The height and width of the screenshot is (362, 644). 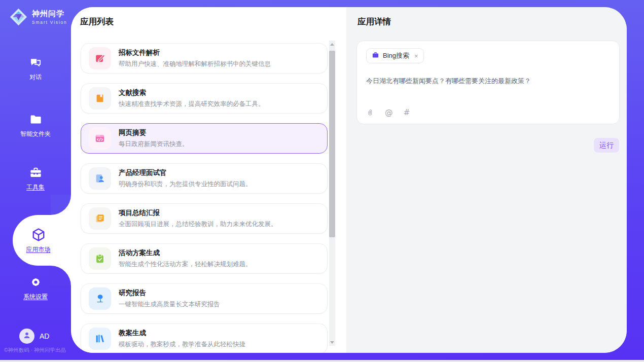 What do you see at coordinates (332, 342) in the screenshot?
I see `scroll-down-icon` at bounding box center [332, 342].